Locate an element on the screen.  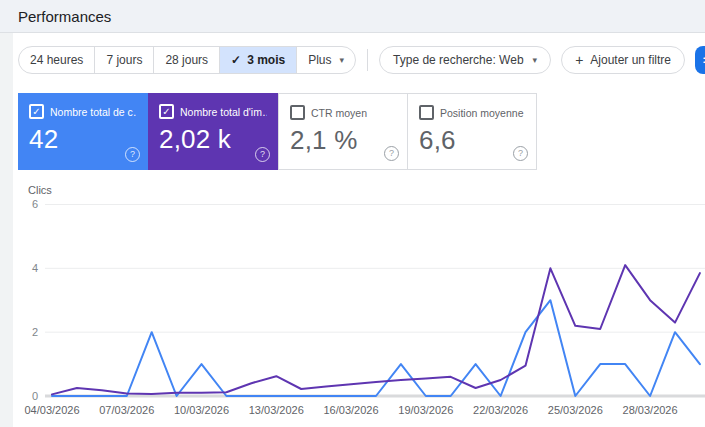
y-tick-label: 0 is located at coordinates (35, 396).